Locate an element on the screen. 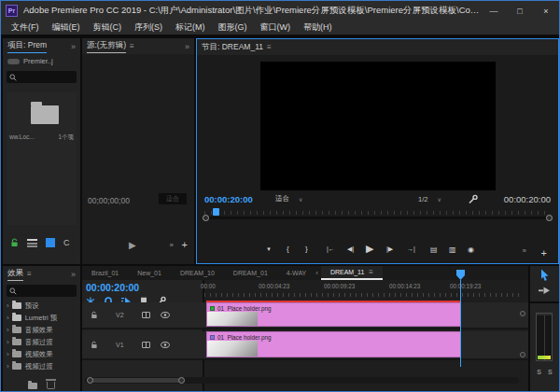  goto-in-button: |← is located at coordinates (330, 248).